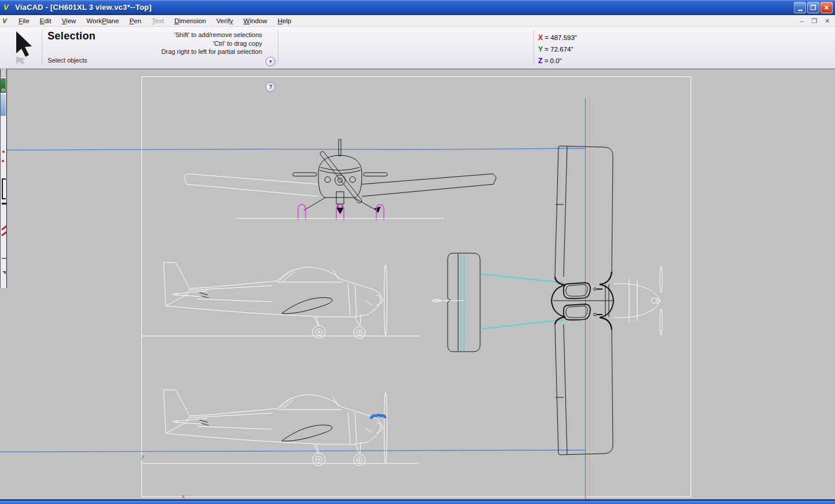  What do you see at coordinates (801, 21) in the screenshot?
I see `mdi-minimize-button: –` at bounding box center [801, 21].